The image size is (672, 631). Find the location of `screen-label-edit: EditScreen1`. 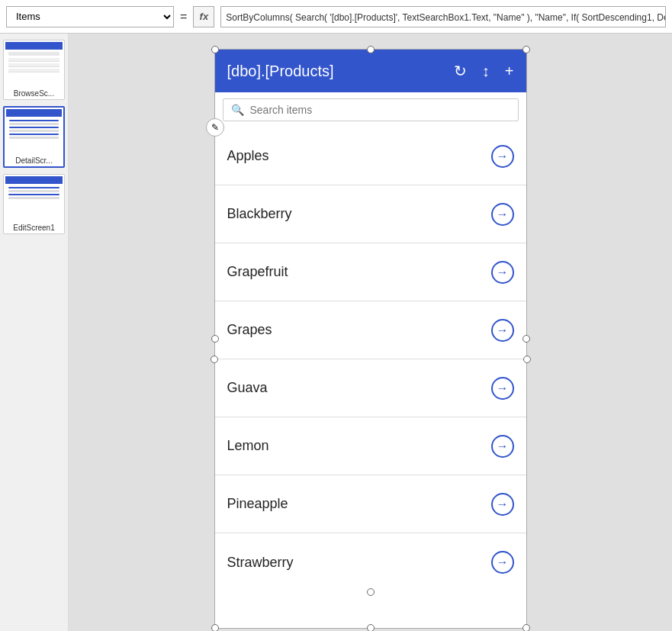

screen-label-edit: EditScreen1 is located at coordinates (34, 227).